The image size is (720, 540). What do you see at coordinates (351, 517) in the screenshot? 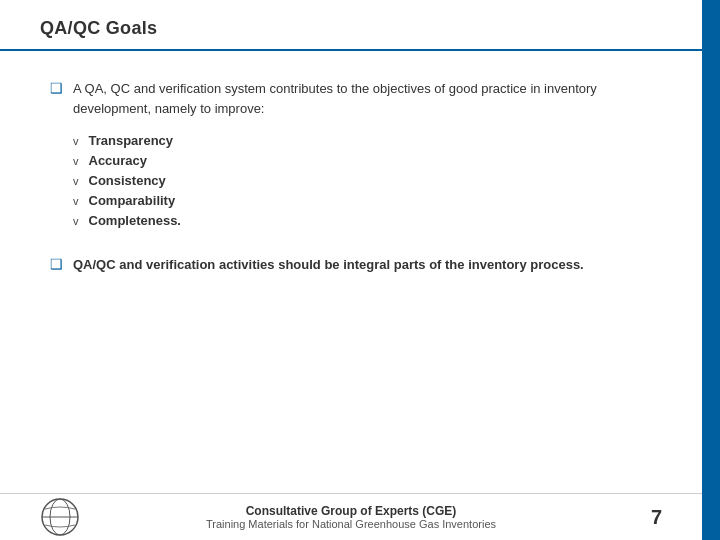
I see `footer-text-block: Consultative Group of Experts (CGE) Trai…` at bounding box center [351, 517].